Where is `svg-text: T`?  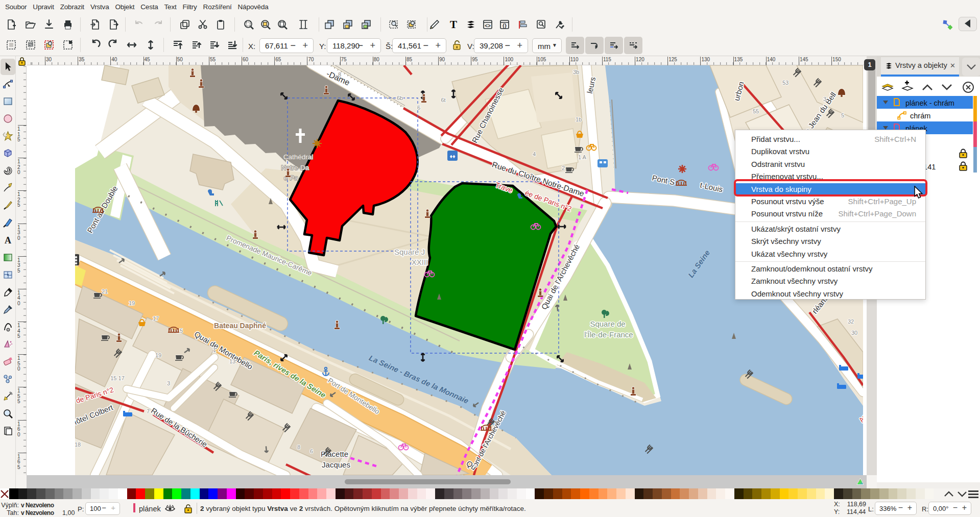 svg-text: T is located at coordinates (453, 24).